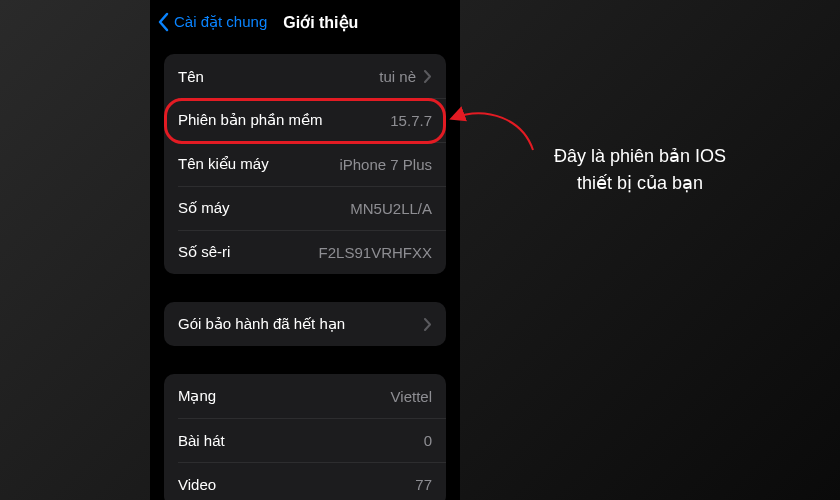 Image resolution: width=840 pixels, height=500 pixels. Describe the element at coordinates (391, 208) in the screenshot. I see `row-value: MN5U2LL/A` at that location.